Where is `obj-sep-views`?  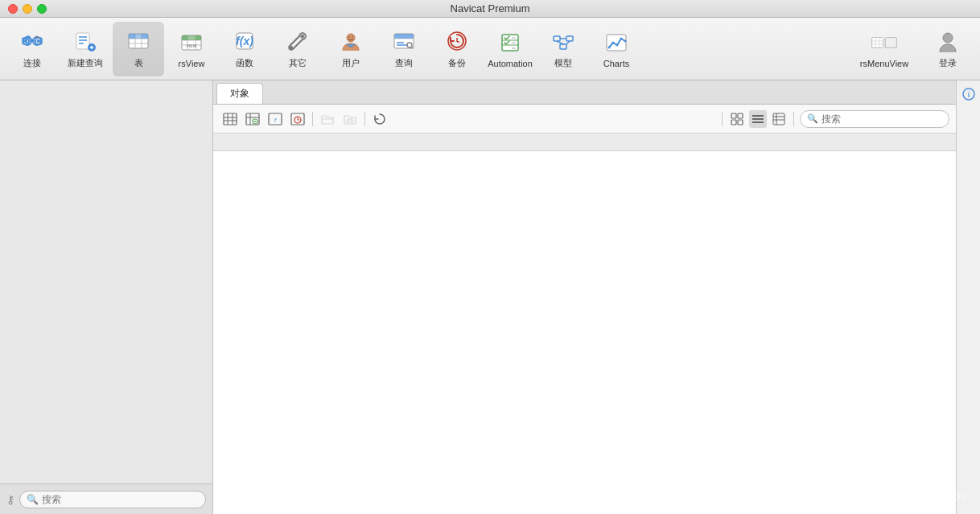
obj-sep-views is located at coordinates (723, 119).